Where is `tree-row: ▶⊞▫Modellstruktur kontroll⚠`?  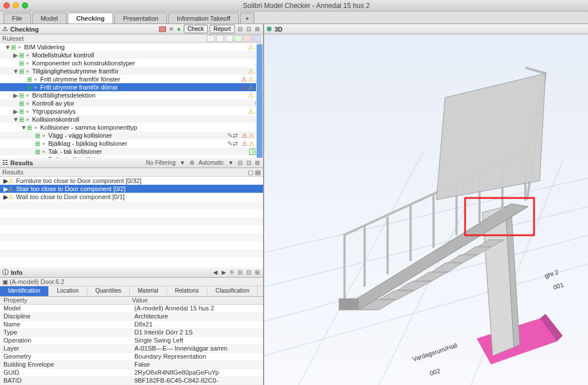 tree-row: ▶⊞▫Modellstruktur kontroll⚠ is located at coordinates (131, 55).